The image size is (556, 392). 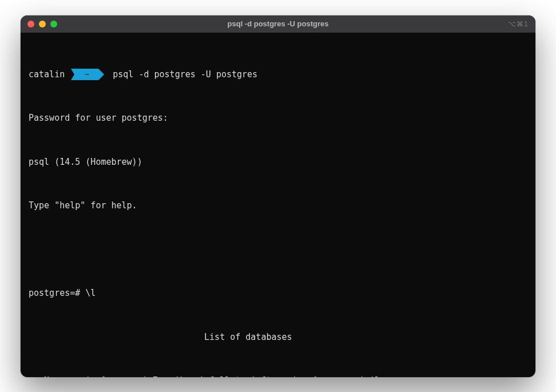 I want to click on output-password: Password for user postgres:, so click(x=278, y=118).